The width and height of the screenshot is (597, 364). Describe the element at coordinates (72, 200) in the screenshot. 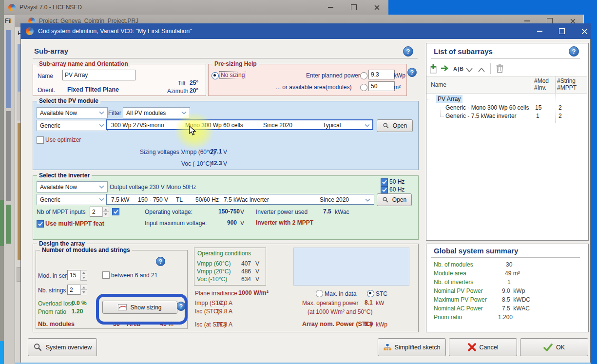

I see `inverter-manufacturer-dropdown: Generic` at that location.